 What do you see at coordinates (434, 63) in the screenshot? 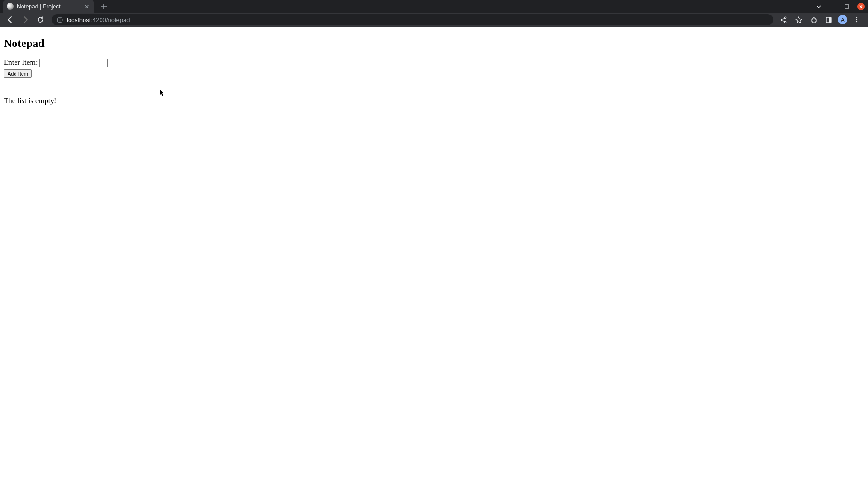
I see `form-row: Enter Item:` at bounding box center [434, 63].